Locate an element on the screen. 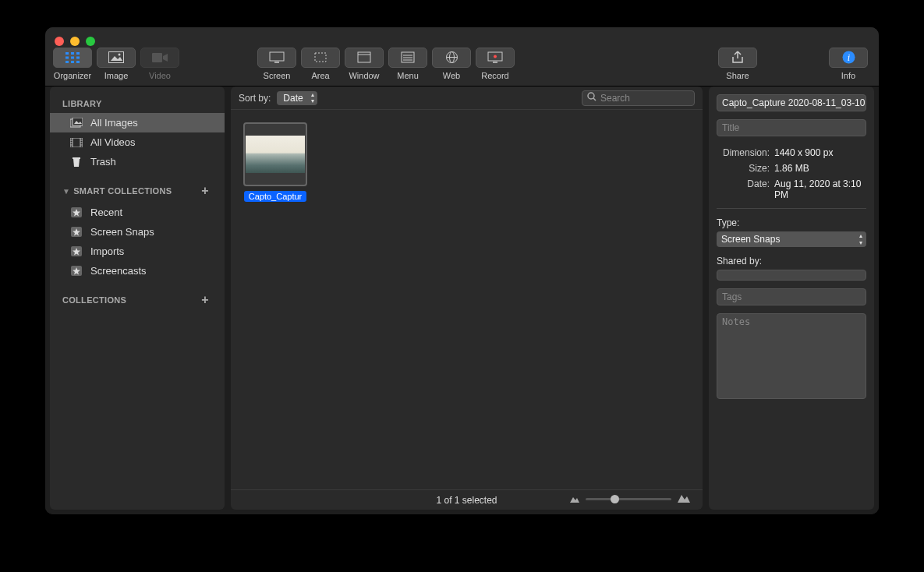  add-collection-button: + is located at coordinates (205, 300).